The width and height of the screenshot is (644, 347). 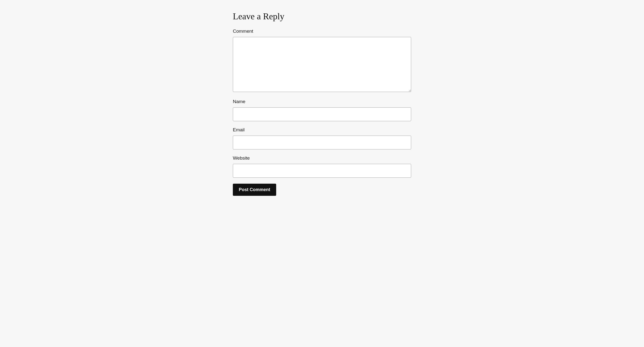 I want to click on website-input, so click(x=322, y=171).